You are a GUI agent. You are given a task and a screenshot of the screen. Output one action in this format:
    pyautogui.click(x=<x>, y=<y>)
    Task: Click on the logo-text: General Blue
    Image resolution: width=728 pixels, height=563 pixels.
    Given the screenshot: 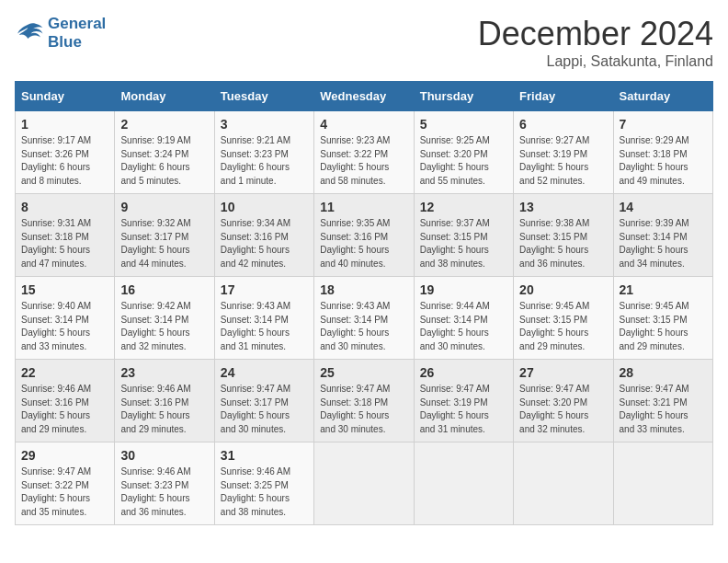 What is the action you would take?
    pyautogui.click(x=77, y=33)
    